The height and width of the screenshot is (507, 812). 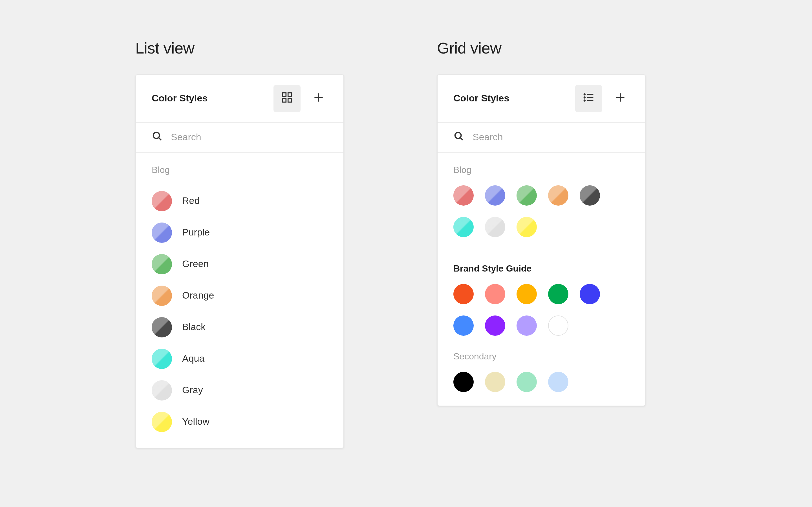 I want to click on color-label: Aqua, so click(x=193, y=359).